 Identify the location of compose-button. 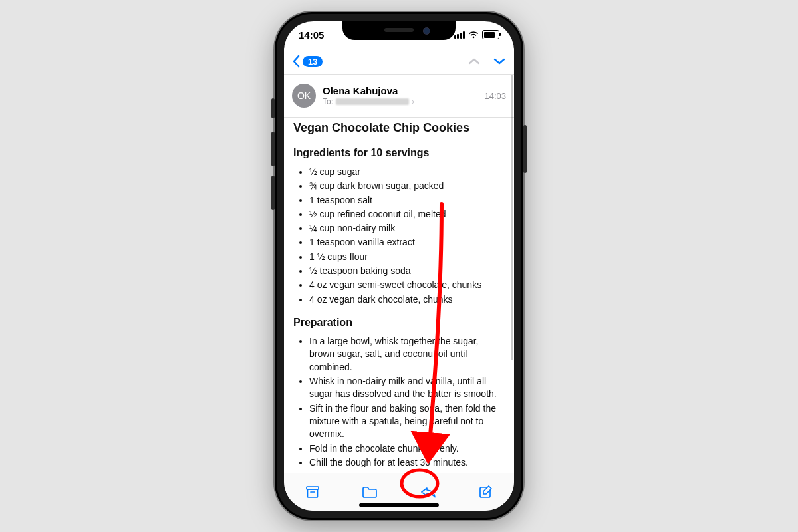
(486, 492).